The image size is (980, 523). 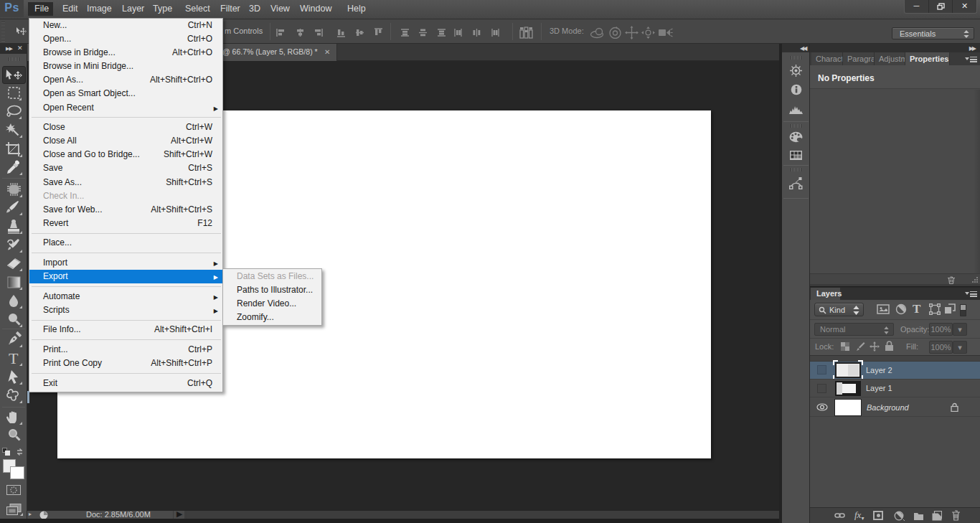 I want to click on svg-text: T, so click(x=14, y=359).